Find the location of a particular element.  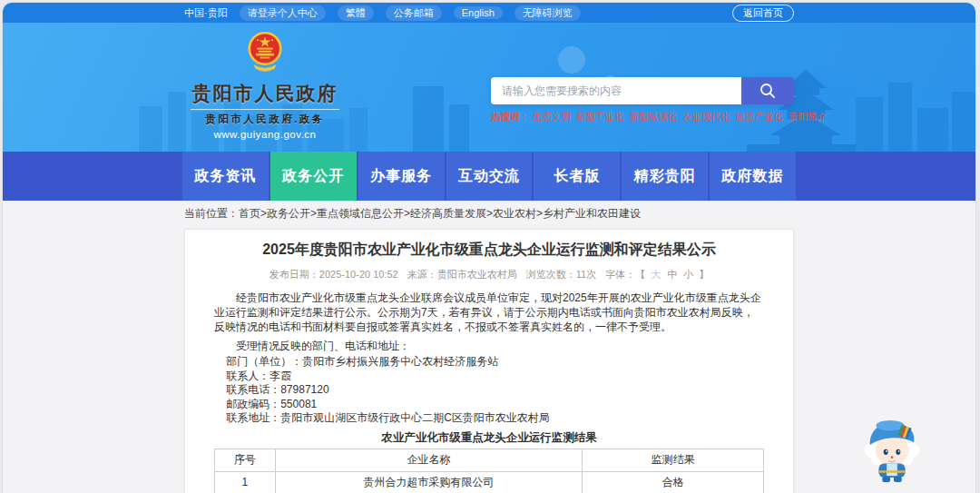

table-cell: 贵州合力超市采购有限公司 is located at coordinates (428, 482).